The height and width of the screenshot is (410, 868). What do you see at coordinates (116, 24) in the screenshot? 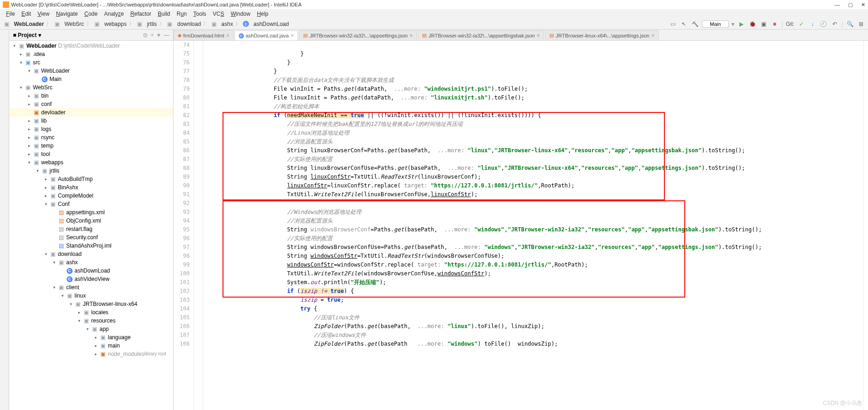
I see `breadcrumb-item: webapps` at bounding box center [116, 24].